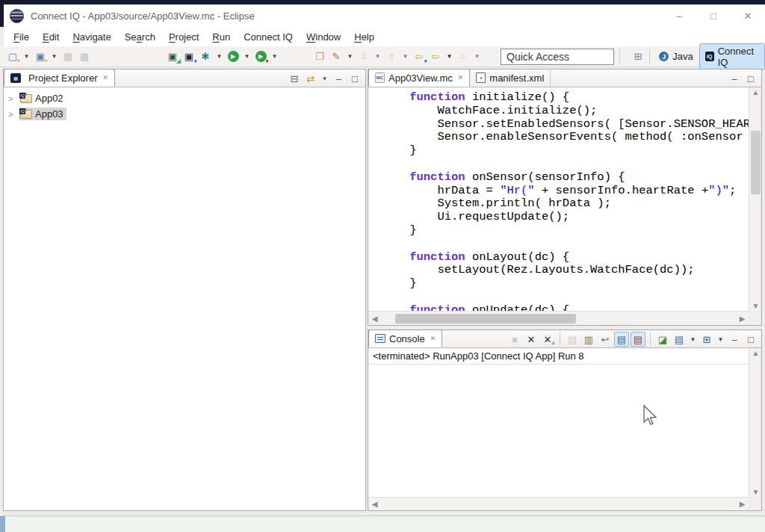 Image resolution: width=765 pixels, height=532 pixels. I want to click on forward-icon: ⇨, so click(463, 57).